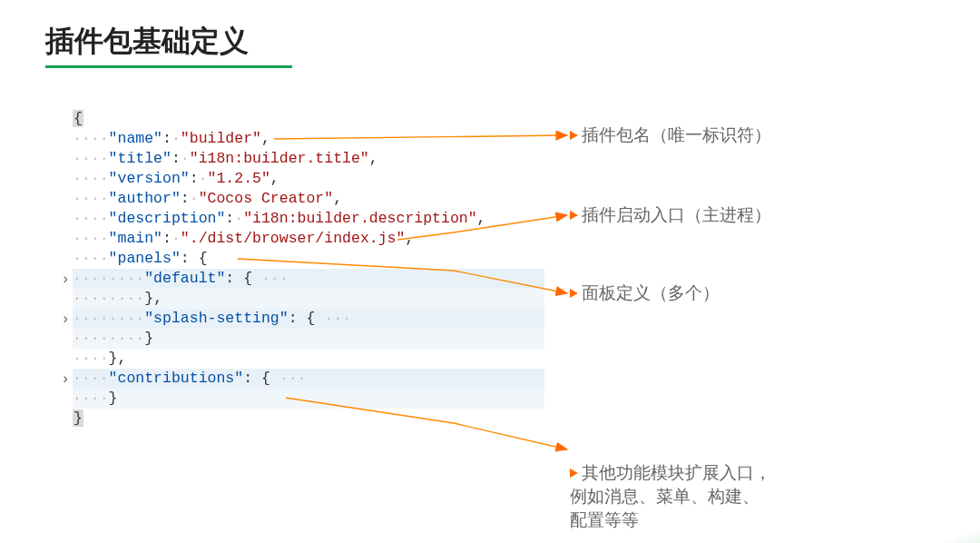 The image size is (980, 543). What do you see at coordinates (309, 299) in the screenshot?
I see `code-line: ········},` at bounding box center [309, 299].